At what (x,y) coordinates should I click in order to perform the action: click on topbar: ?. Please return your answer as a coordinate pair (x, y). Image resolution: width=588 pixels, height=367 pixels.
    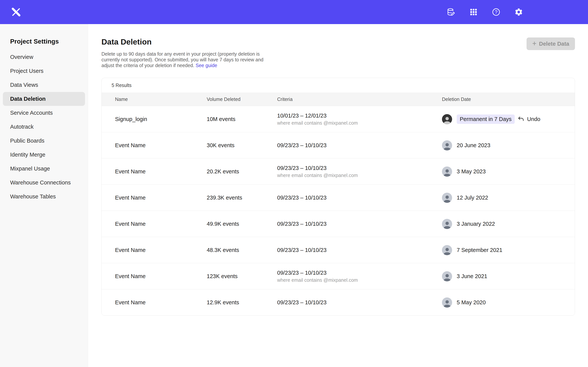
    Looking at the image, I should click on (294, 12).